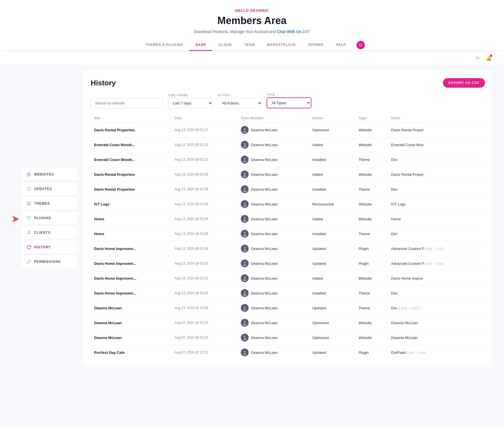 This screenshot has height=428, width=504. Describe the element at coordinates (49, 219) in the screenshot. I see `sidebar: WEBSITES UPDATES THEMES PLUGINS` at that location.